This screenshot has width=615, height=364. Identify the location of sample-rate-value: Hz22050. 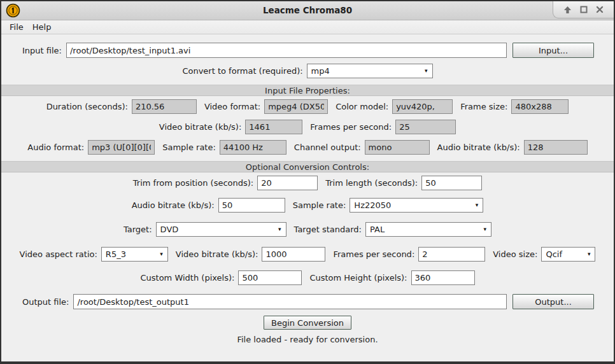
(372, 205).